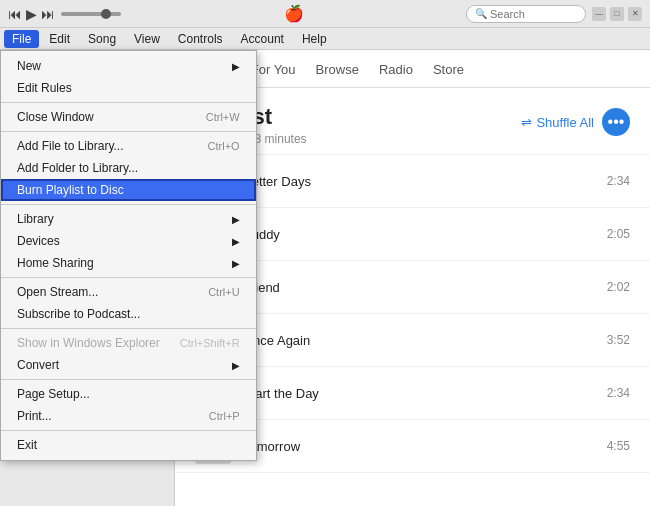  What do you see at coordinates (396, 72) in the screenshot?
I see `tab-radio: Radio` at bounding box center [396, 72].